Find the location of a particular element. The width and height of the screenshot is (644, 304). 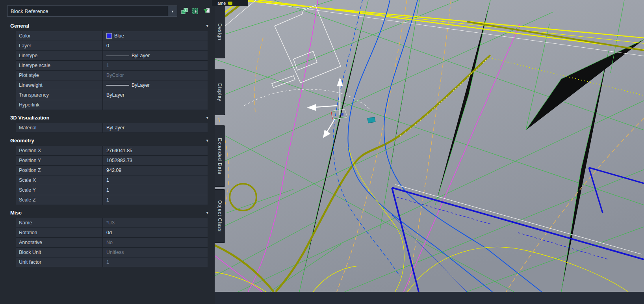

section-header-general: General ▾ is located at coordinates (107, 26).